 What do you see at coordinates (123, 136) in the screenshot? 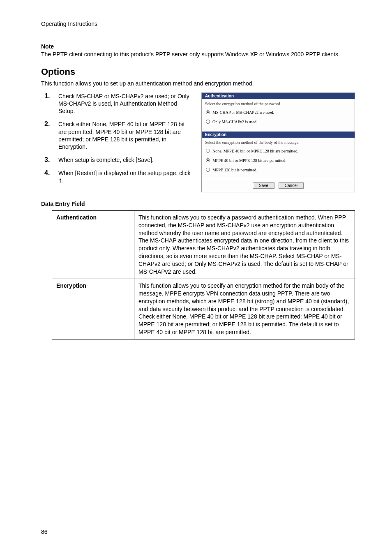
I see `step-item: Check either None, MPPE 40 bit or MPPE 1…` at bounding box center [123, 136].